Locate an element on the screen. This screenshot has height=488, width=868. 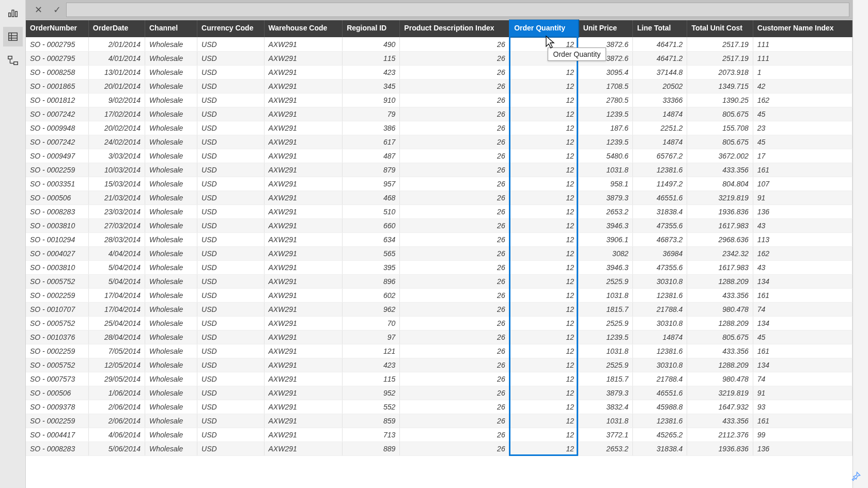
cell-CustomerNameIndex: 134 is located at coordinates (802, 366).